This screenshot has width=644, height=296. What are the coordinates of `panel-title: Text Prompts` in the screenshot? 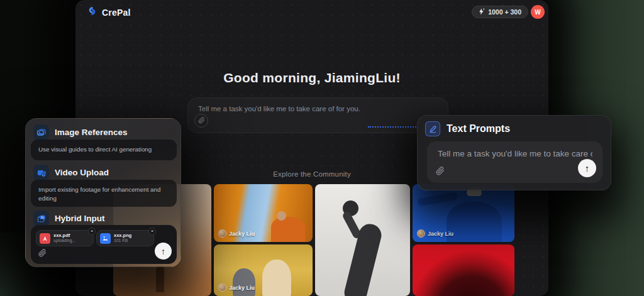 It's located at (478, 129).